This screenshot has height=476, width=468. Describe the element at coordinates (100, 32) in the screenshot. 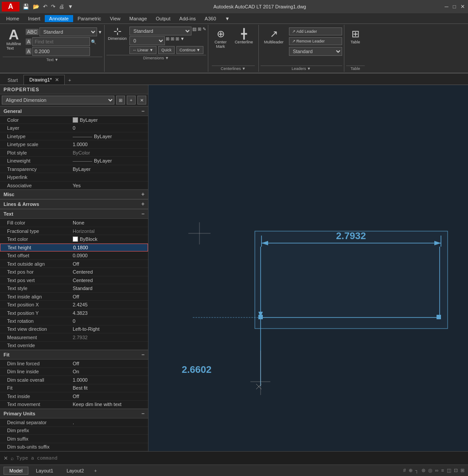

I see `text-style-dropdown-arrow: ▼` at that location.